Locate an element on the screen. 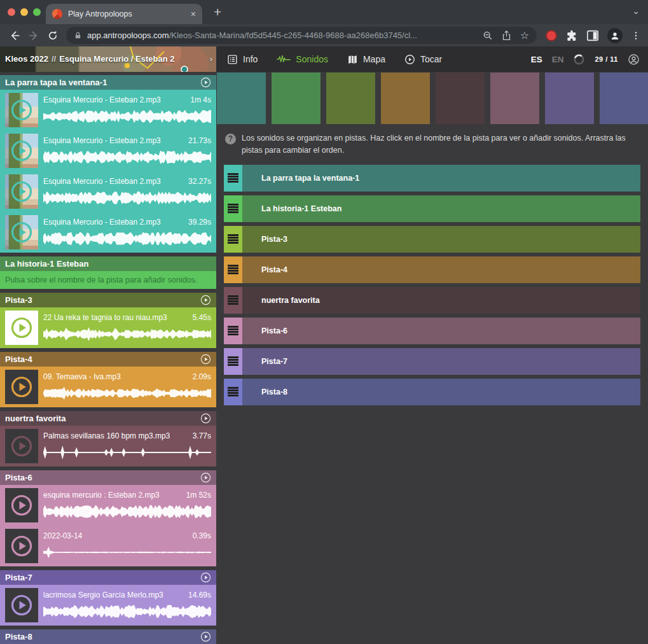  track-header: Pista-4 is located at coordinates (108, 359).